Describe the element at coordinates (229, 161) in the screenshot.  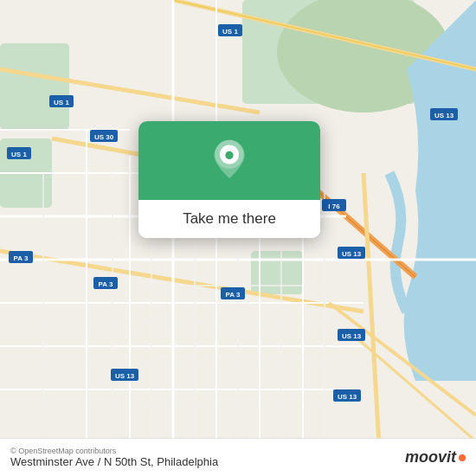
I see `card-green-area` at that location.